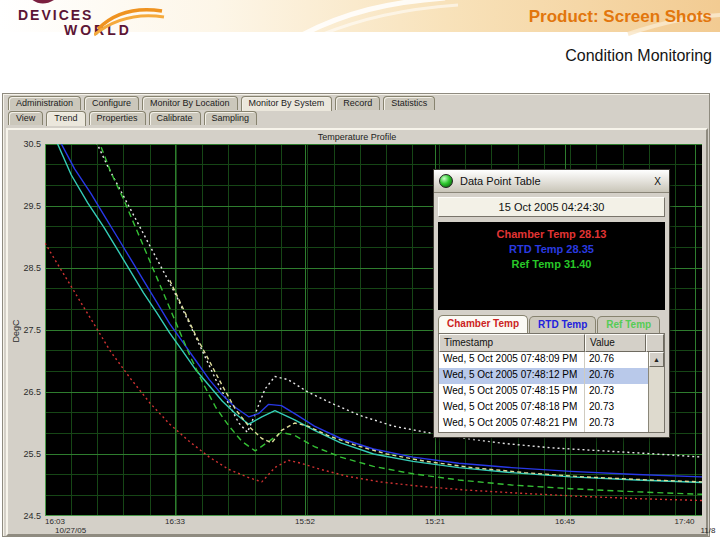 This screenshot has height=540, width=720. Describe the element at coordinates (44, 103) in the screenshot. I see `main-tab-administration: Administration` at that location.